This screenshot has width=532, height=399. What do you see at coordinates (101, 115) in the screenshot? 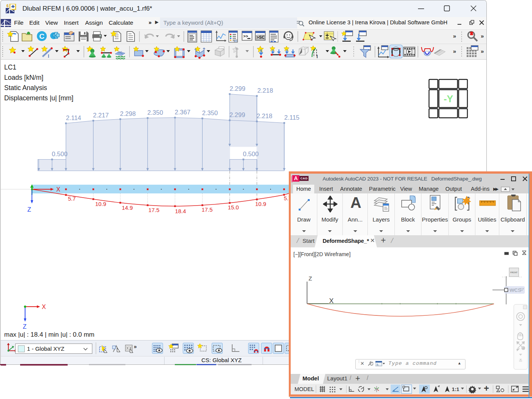
I see `svg-text: 2.217` at bounding box center [101, 115].